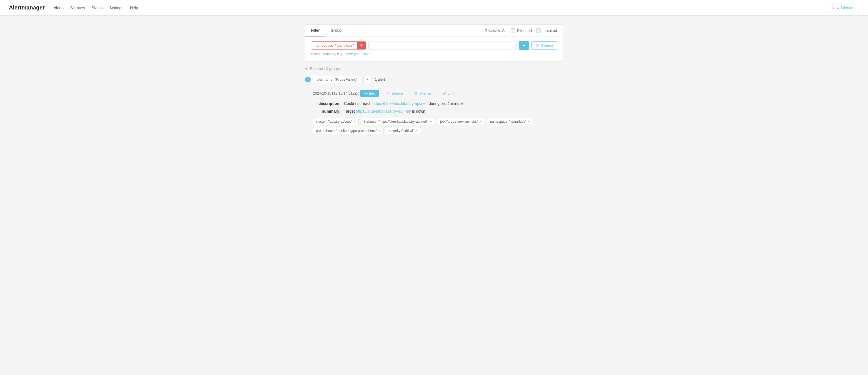 Image resolution: width=868 pixels, height=375 pixels. I want to click on source-icon, so click(388, 93).